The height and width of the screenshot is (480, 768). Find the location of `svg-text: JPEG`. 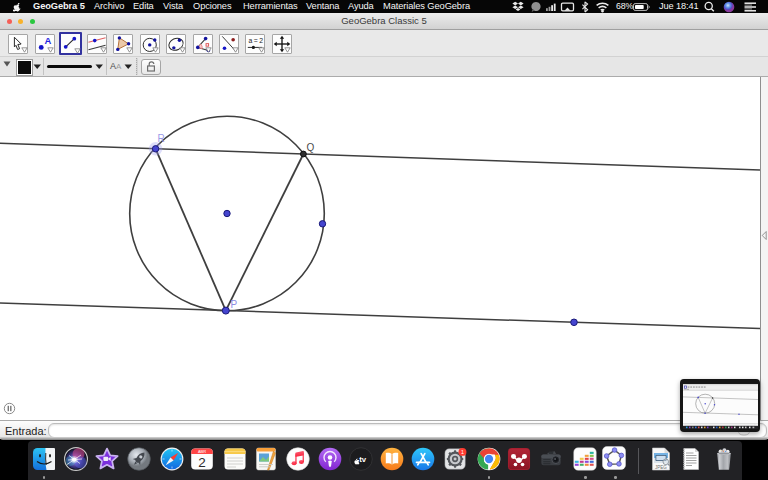

svg-text: JPEG is located at coordinates (661, 468).